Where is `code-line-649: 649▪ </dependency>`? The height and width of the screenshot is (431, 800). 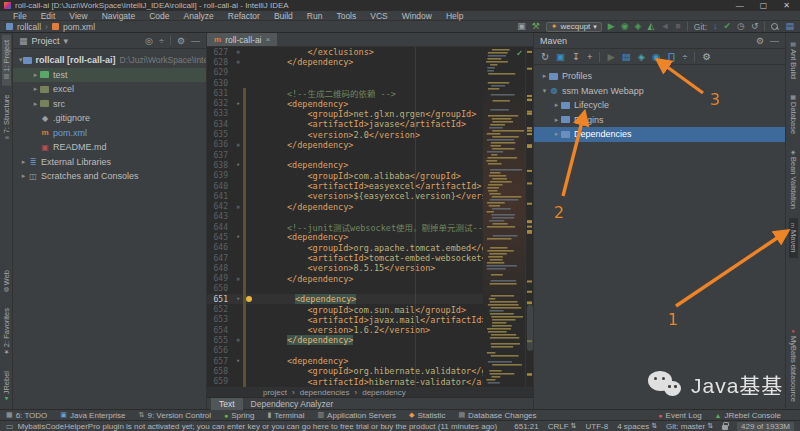 code-line-649: 649▪ </dependency> is located at coordinates (345, 279).